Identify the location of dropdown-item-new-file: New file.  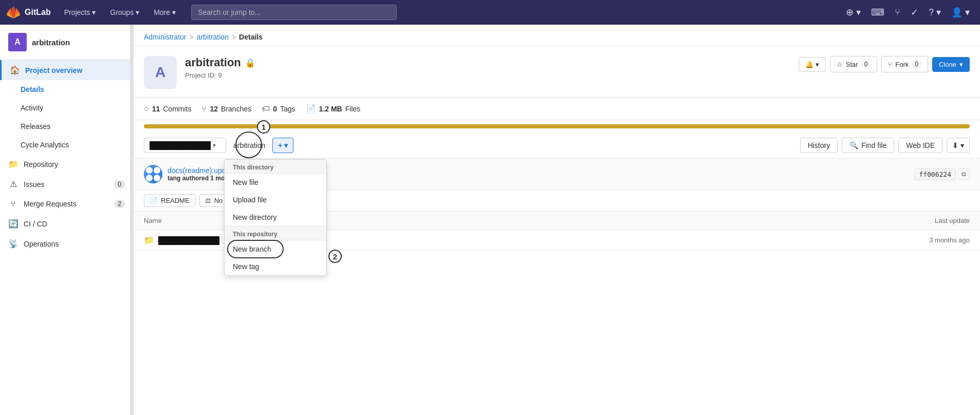
(275, 182).